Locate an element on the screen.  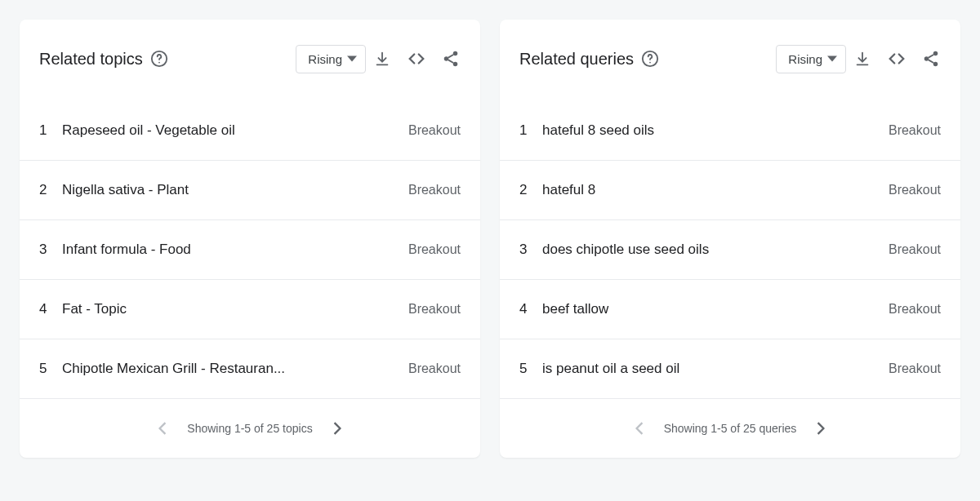
card-header: Related queries Rising is located at coordinates (730, 49).